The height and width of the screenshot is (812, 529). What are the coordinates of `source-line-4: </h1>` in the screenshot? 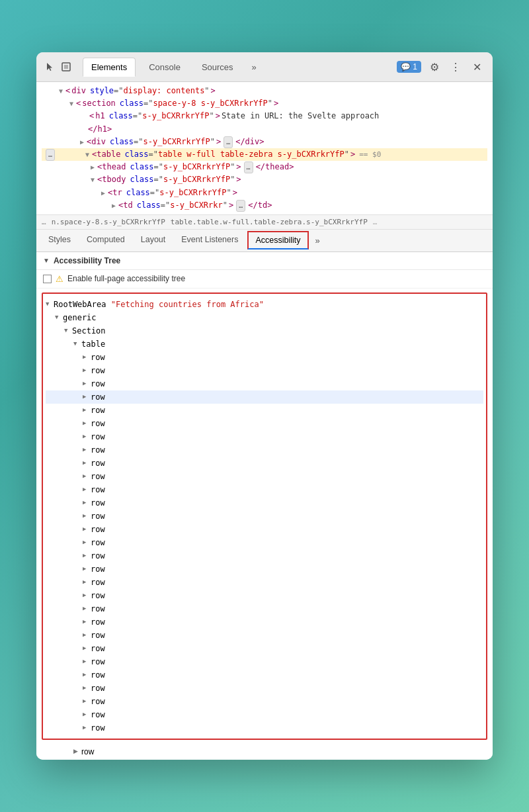 It's located at (264, 130).